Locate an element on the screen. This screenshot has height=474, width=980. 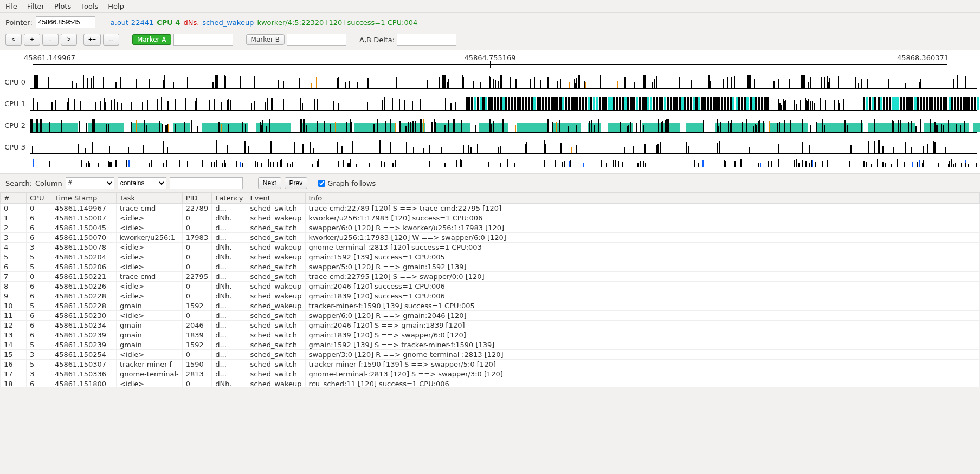
cell-task: tracker-miner-f is located at coordinates (150, 365).